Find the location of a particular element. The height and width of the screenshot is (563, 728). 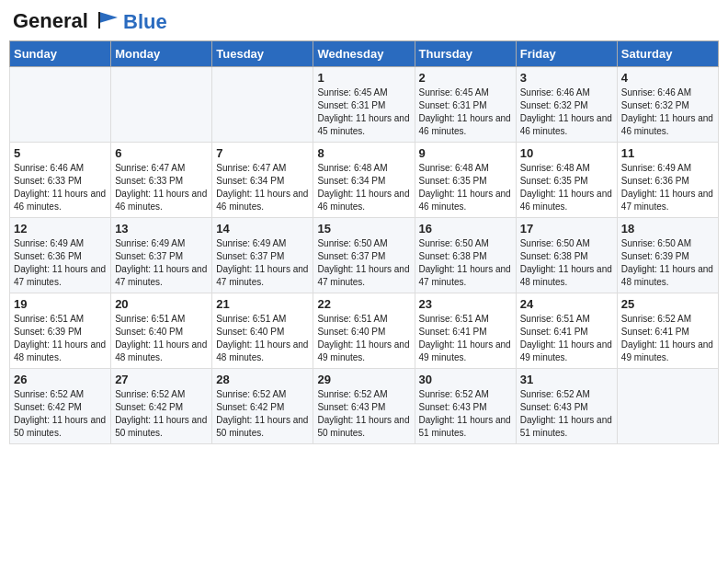

col-header-monday: Monday is located at coordinates (162, 54).